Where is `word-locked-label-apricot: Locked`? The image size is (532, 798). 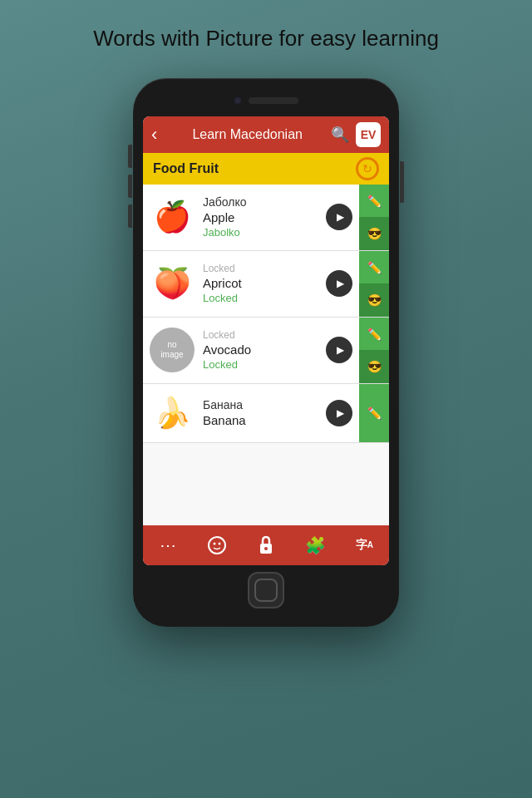
word-locked-label-apricot: Locked is located at coordinates (260, 268).